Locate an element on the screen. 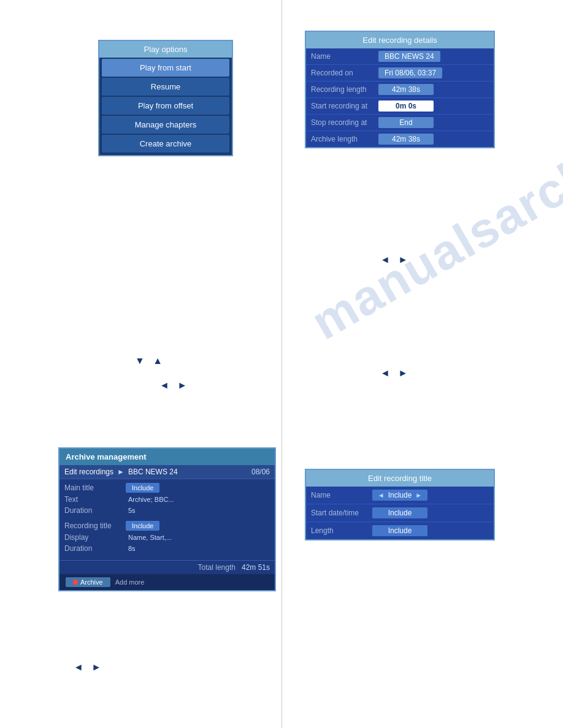 Image resolution: width=563 pixels, height=728 pixels. up-arrow-icon: ▲ is located at coordinates (158, 360).